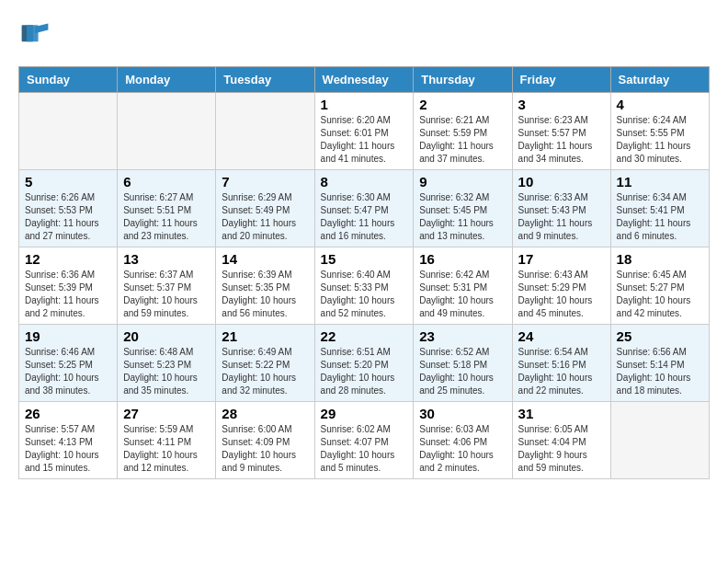 The height and width of the screenshot is (563, 728). Describe the element at coordinates (364, 363) in the screenshot. I see `calendar-cell: 22Sunrise: 6:51 AM Sunset: 5:20 PM Dayli…` at that location.